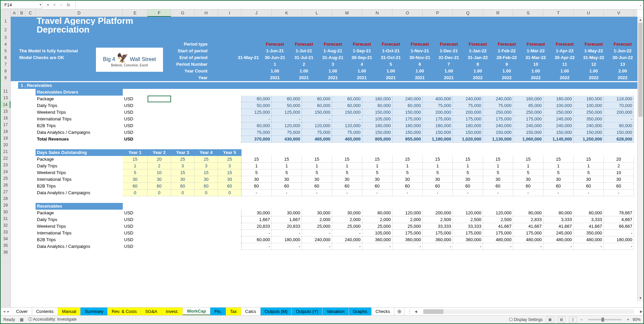 The height and width of the screenshot is (324, 644). Describe the element at coordinates (498, 112) in the screenshot. I see `rev-cell: 250,000` at that location.